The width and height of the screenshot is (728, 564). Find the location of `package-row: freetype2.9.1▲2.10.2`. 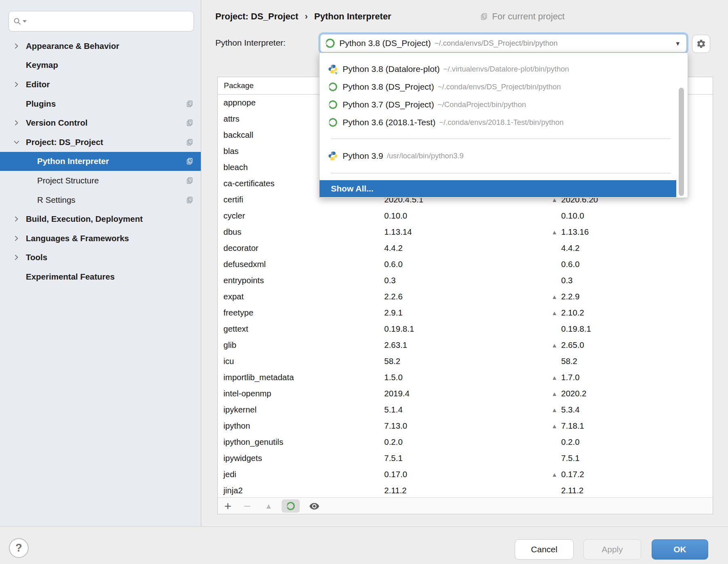

package-row: freetype2.9.1▲2.10.2 is located at coordinates (465, 313).